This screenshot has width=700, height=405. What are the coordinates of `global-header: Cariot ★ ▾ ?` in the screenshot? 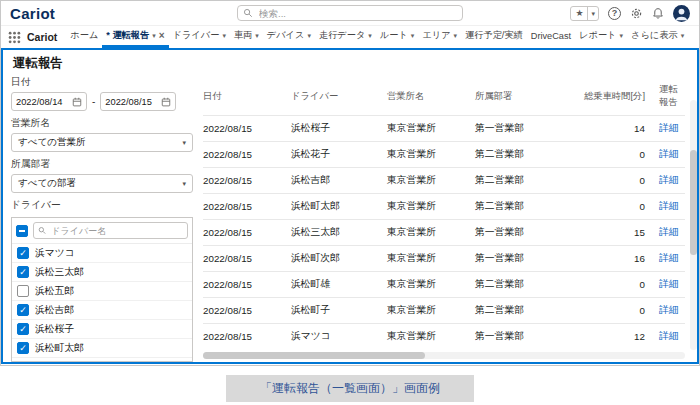 It's located at (350, 14).